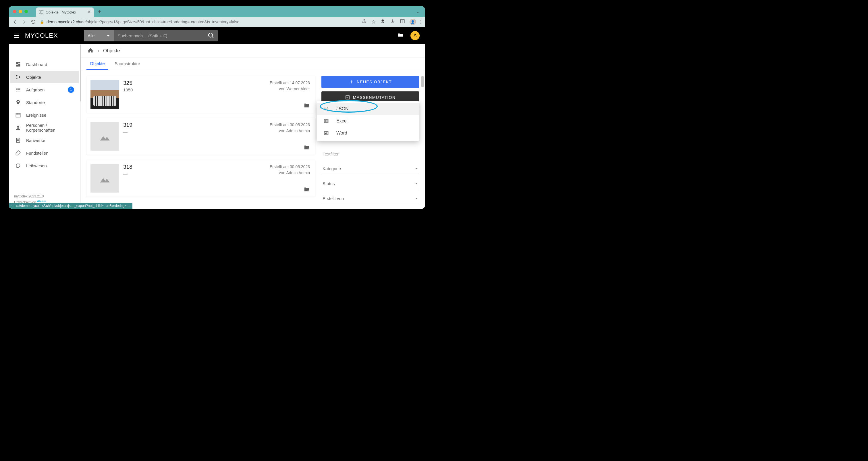 The height and width of the screenshot is (461, 868). Describe the element at coordinates (421, 22) in the screenshot. I see `browser-menu-icon` at that location.